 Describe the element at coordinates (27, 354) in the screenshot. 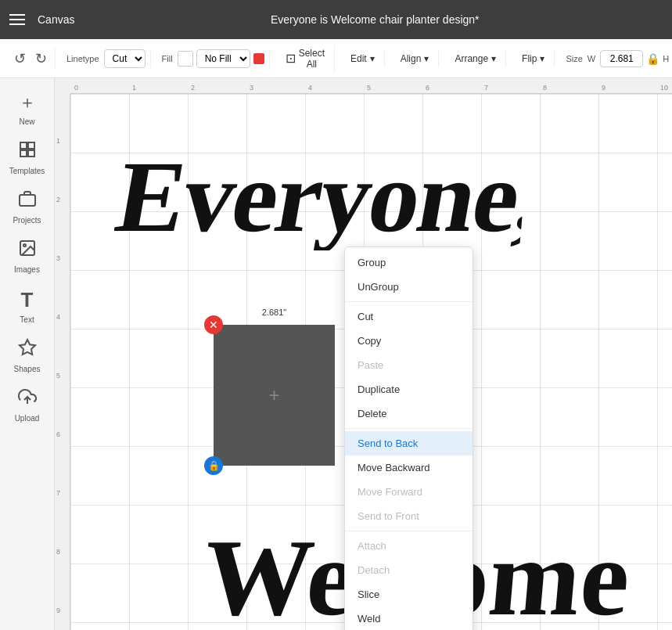

I see `left-sidebar: ＋ New Templates Projects` at that location.